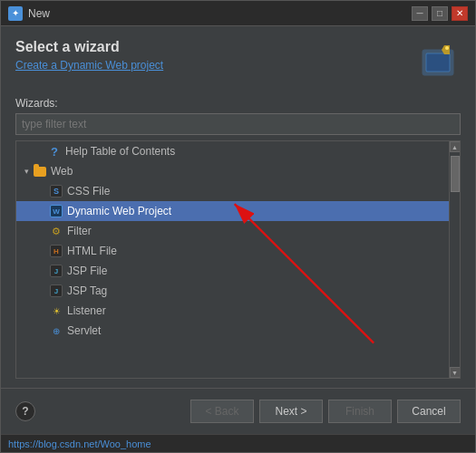 The image size is (476, 453). Describe the element at coordinates (455, 174) in the screenshot. I see `scroll-thumb` at that location.